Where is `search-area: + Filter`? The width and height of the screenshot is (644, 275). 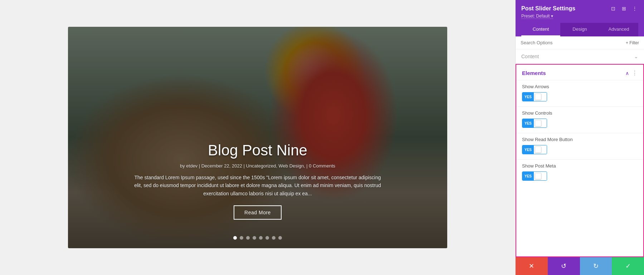
search-area: + Filter is located at coordinates (580, 43).